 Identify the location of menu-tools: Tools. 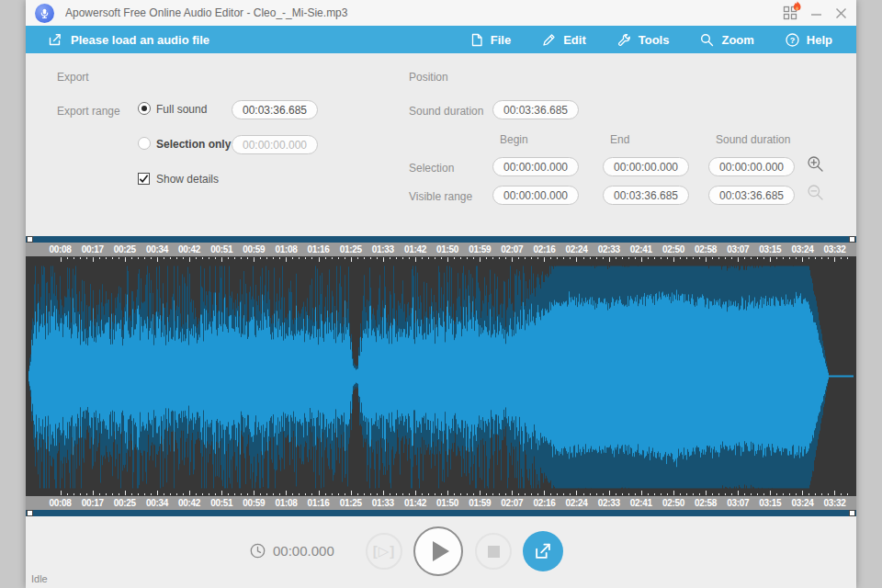
(643, 40).